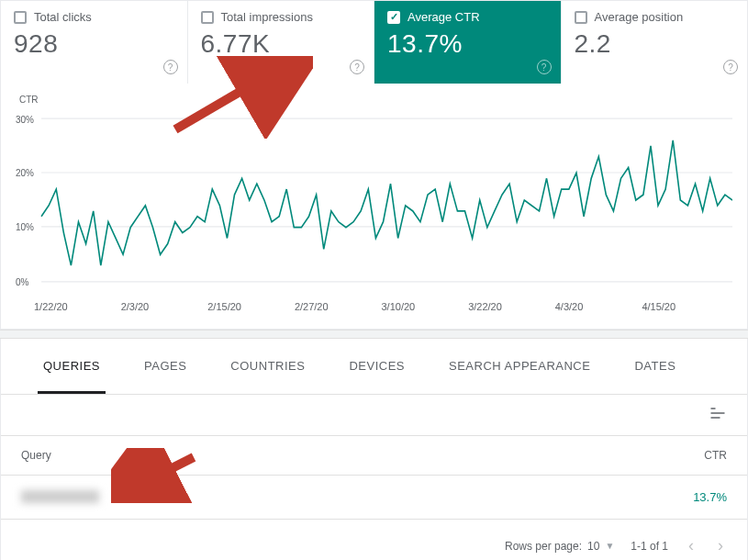  I want to click on card-label: Total impressions, so click(267, 17).